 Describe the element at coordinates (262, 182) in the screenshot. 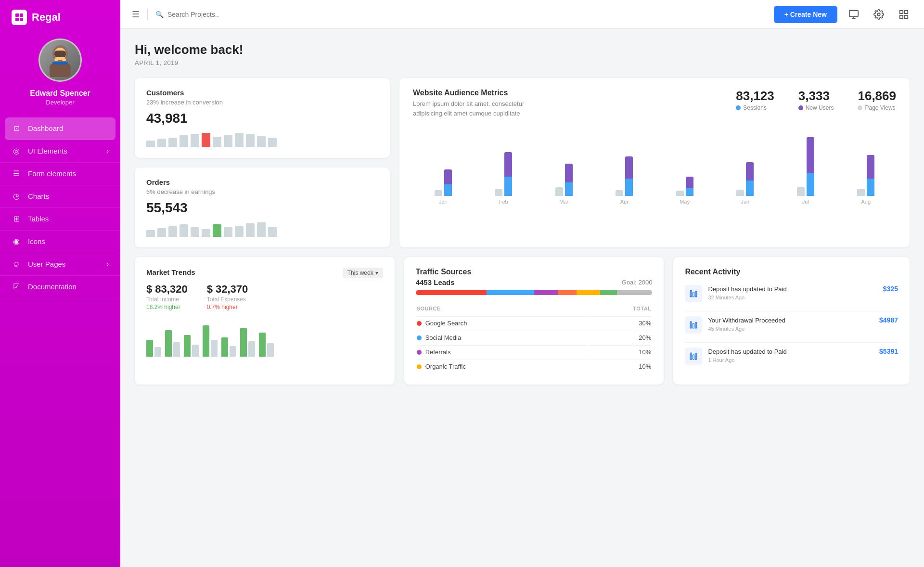

I see `orders-title: Orders` at that location.